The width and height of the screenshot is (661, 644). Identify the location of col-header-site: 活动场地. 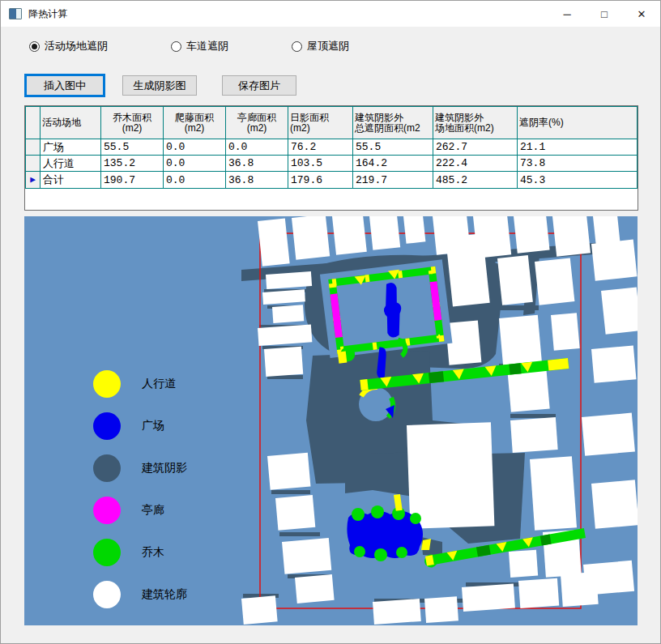
(71, 123).